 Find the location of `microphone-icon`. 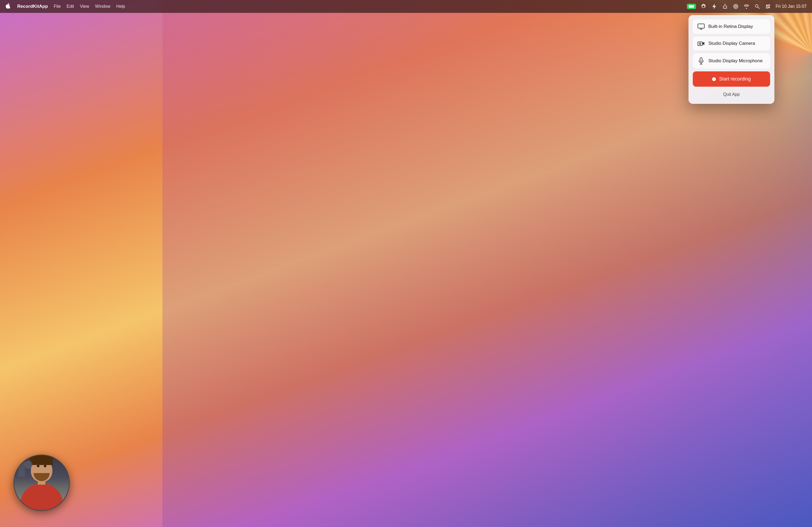

microphone-icon is located at coordinates (701, 61).